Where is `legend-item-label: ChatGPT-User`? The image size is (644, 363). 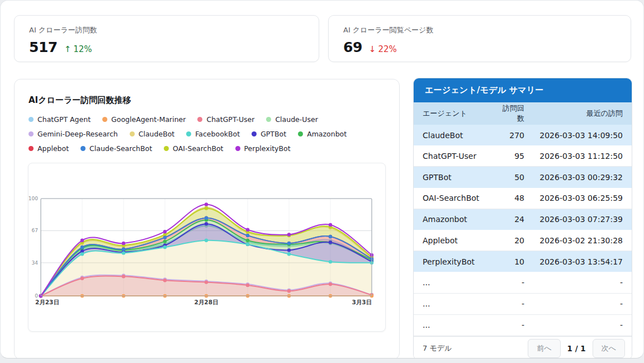 legend-item-label: ChatGPT-User is located at coordinates (230, 120).